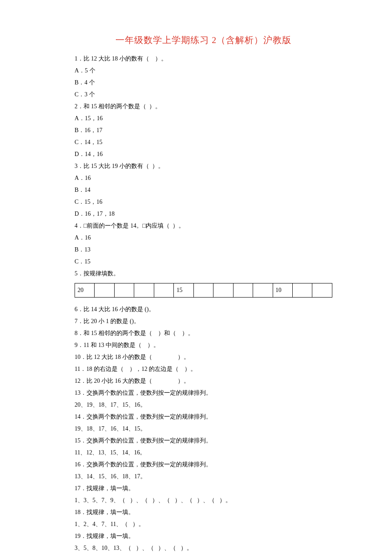  Describe the element at coordinates (204, 226) in the screenshot. I see `q4-stem: 4．□前面的一个数是 14。□内应填（ ）。` at that location.